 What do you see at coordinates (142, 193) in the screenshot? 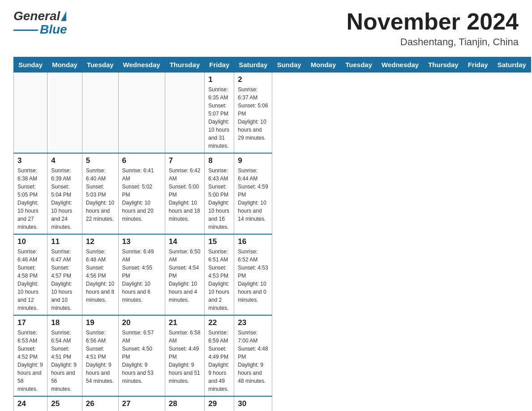
I see `calendar-cell: 6Sunrise: 6:41 AM Sunset: 5:02 PM Daylig…` at bounding box center [142, 193].